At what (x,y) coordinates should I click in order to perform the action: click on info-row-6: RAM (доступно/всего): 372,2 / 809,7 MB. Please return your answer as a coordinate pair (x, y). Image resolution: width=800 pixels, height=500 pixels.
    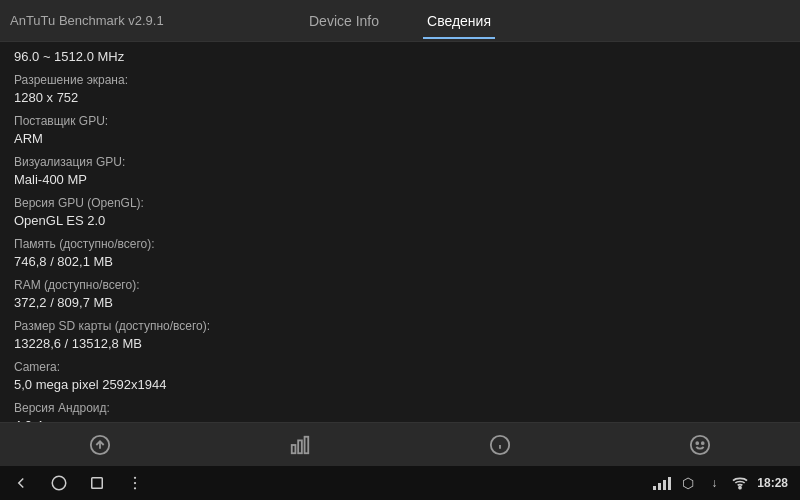
    Looking at the image, I should click on (400, 294).